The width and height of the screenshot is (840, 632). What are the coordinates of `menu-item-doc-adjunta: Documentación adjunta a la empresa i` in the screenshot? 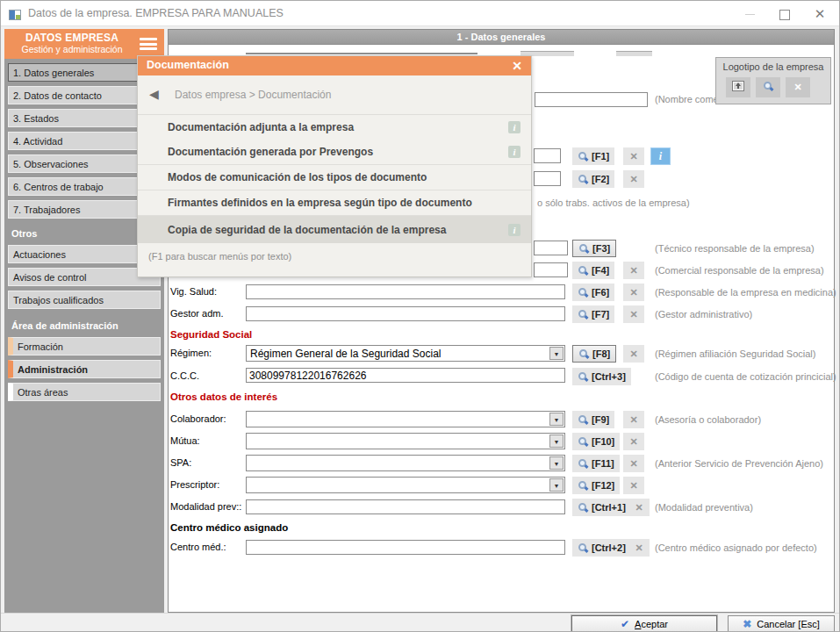 It's located at (334, 127).